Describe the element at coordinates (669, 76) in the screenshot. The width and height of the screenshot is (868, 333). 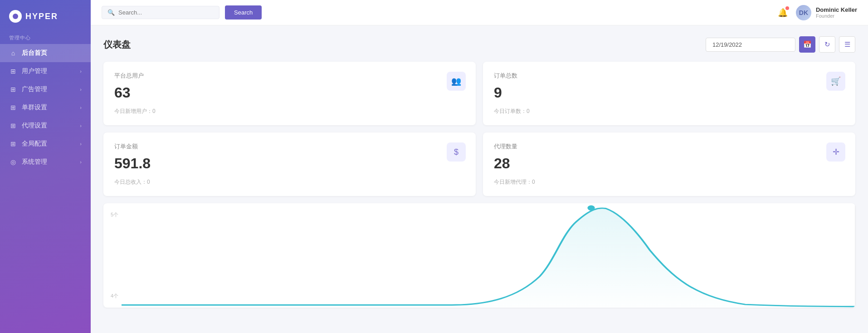
I see `stat-label-total-orders: 订单总数` at that location.